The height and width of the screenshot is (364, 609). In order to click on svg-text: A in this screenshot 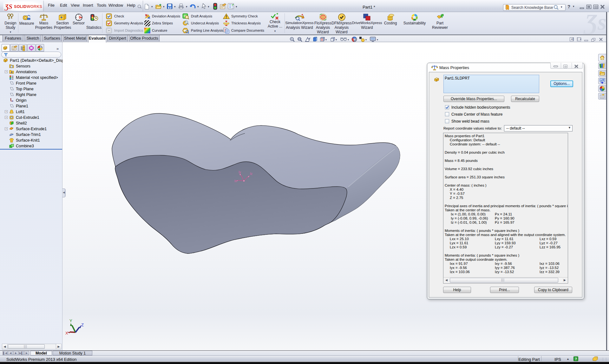, I will do `click(12, 72)`.